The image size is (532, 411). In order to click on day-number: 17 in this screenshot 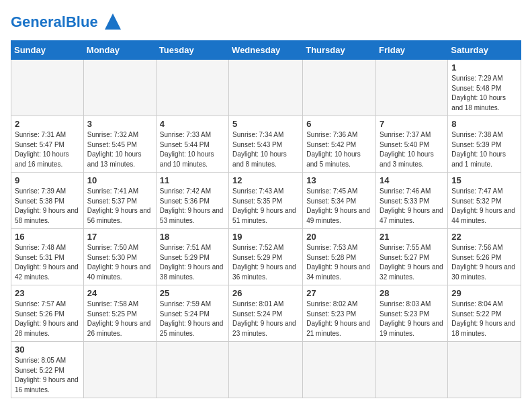, I will do `click(120, 236)`.